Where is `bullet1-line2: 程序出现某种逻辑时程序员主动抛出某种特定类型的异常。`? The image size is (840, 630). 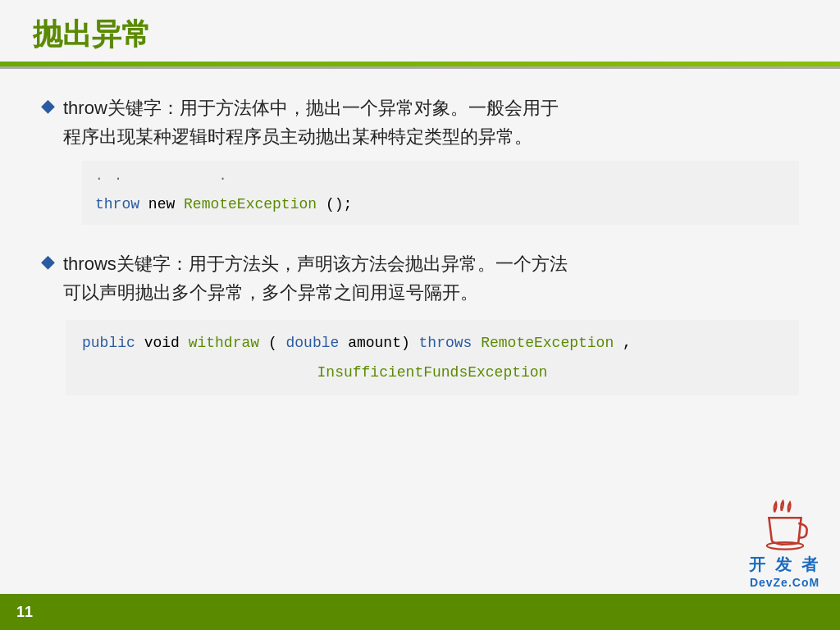 bullet1-line2: 程序出现某种逻辑时程序员主动抛出某种特定类型的异常。 is located at coordinates (311, 136).